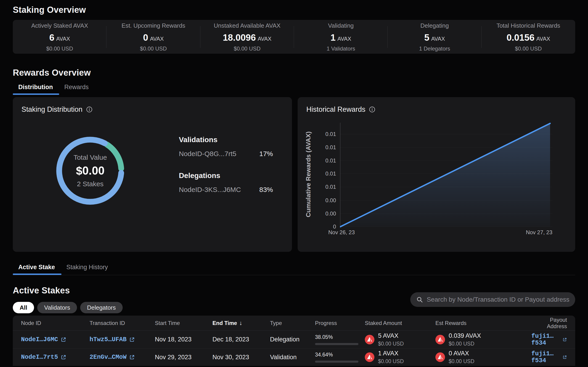 Image resolution: width=588 pixels, height=367 pixels. I want to click on y-tick: 0, so click(328, 227).